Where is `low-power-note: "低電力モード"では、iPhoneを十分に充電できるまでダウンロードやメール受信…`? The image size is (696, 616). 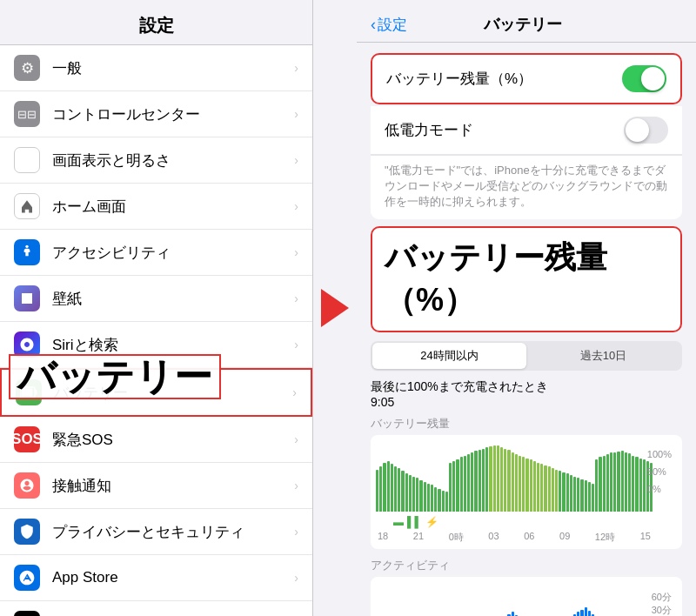 low-power-note: "低電力モード"では、iPhoneを十分に充電できるまでダウンロードやメール受信… is located at coordinates (526, 187).